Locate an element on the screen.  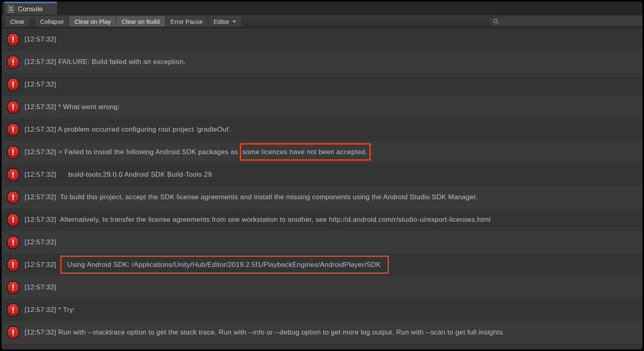
search-box is located at coordinates (566, 21).